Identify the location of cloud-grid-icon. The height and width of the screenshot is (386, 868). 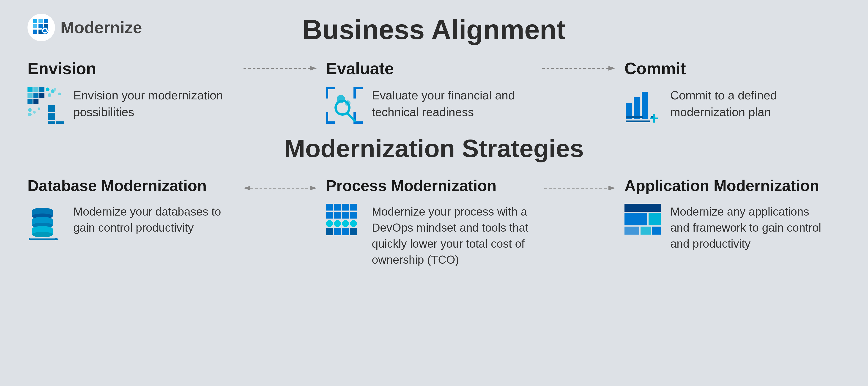
(41, 28).